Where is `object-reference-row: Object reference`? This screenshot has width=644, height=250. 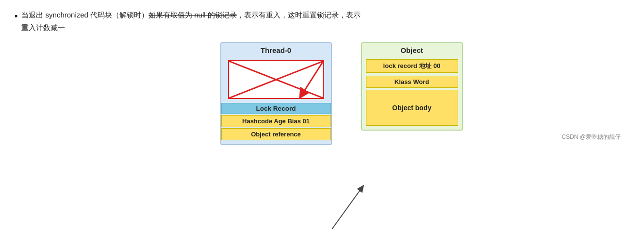 object-reference-row: Object reference is located at coordinates (276, 134).